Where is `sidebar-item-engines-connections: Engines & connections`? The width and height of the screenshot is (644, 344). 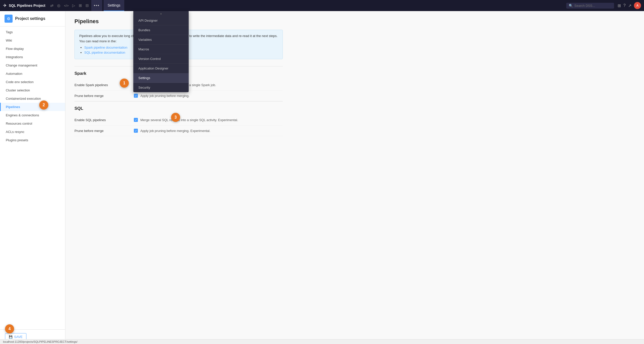
sidebar-item-engines-connections: Engines & connections is located at coordinates (33, 115).